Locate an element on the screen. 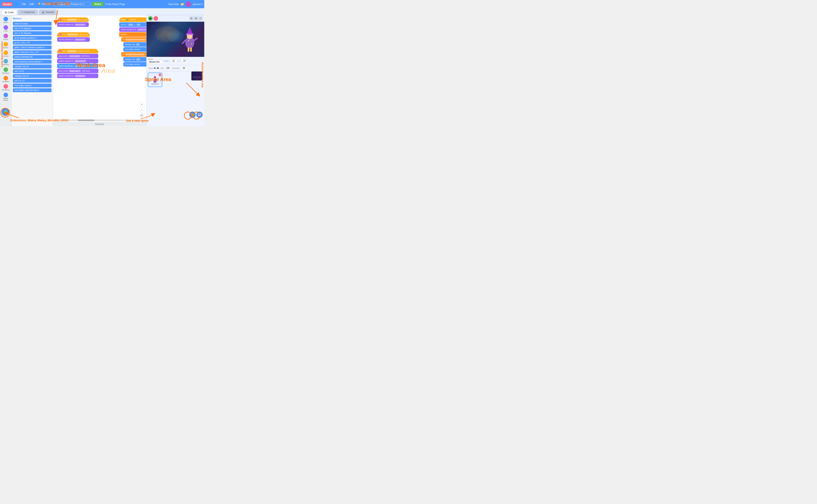  zoom-in-button: + is located at coordinates (141, 104).